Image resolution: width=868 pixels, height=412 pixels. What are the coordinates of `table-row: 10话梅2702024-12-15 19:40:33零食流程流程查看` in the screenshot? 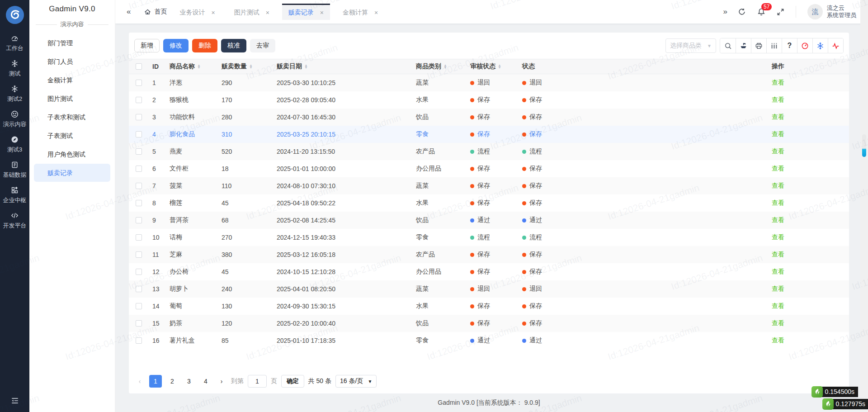 It's located at (489, 237).